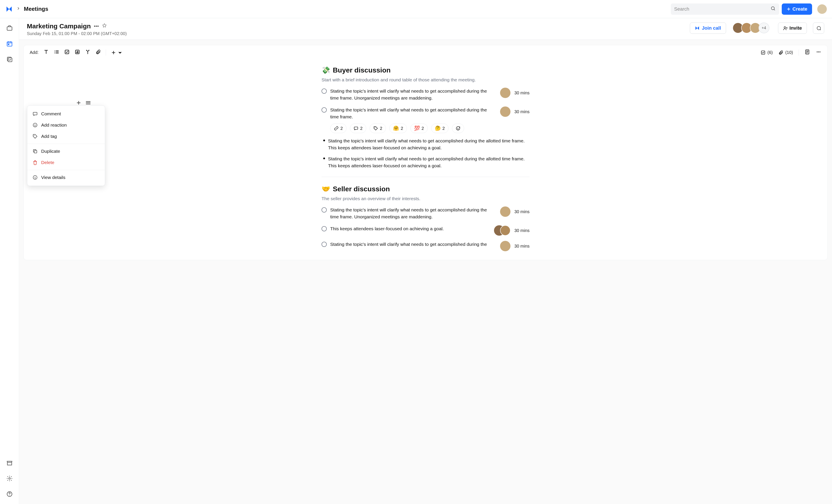 This screenshot has width=832, height=504. Describe the element at coordinates (792, 28) in the screenshot. I see `invite-button: Invite` at that location.